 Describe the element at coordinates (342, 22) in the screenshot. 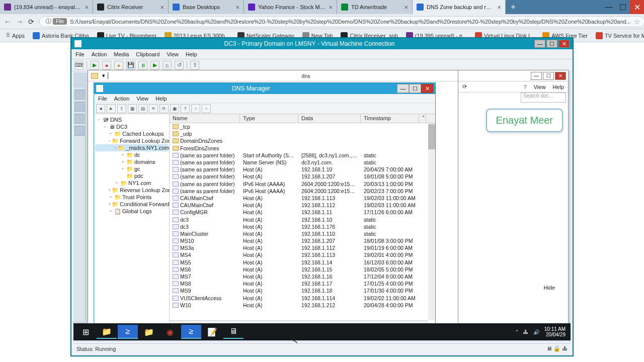

I see `url-field: ⓘ File S:/Users/Enayat/Documents/DNS%20Z…` at that location.